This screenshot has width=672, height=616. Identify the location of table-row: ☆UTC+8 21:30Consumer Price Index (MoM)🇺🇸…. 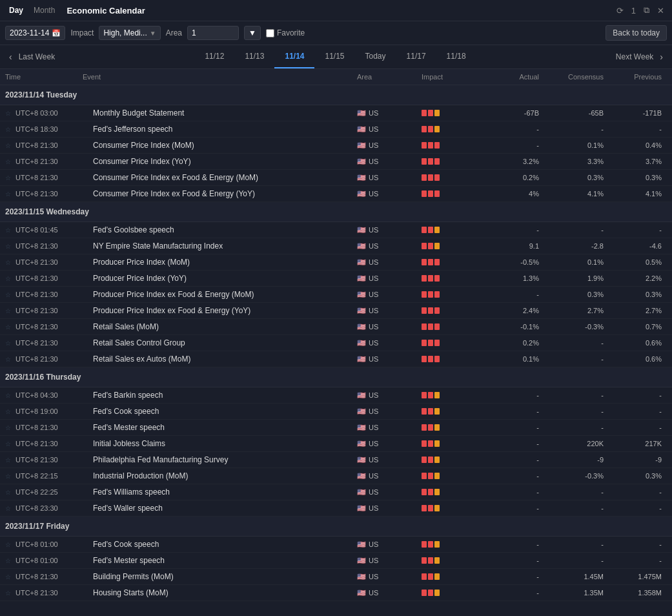
(336, 146).